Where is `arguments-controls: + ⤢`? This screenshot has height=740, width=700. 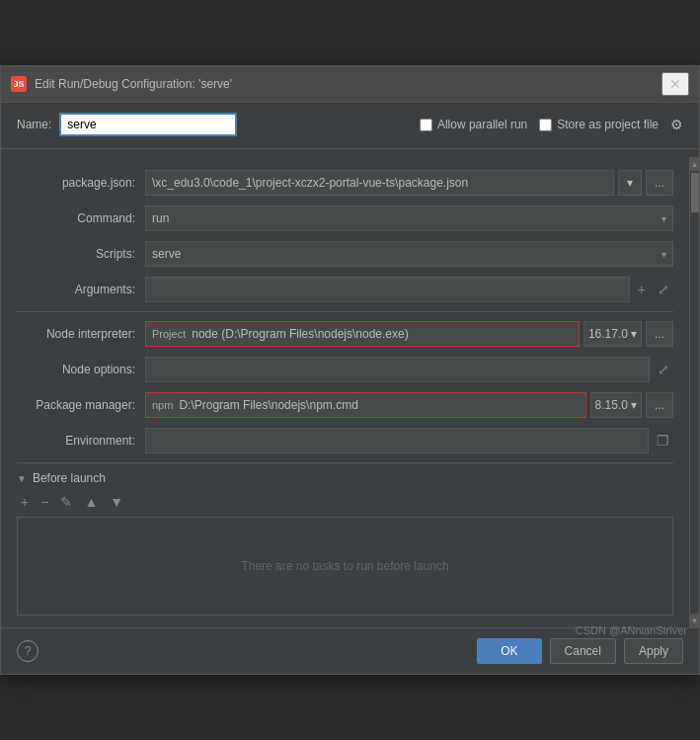
arguments-controls: + ⤢ is located at coordinates (409, 289).